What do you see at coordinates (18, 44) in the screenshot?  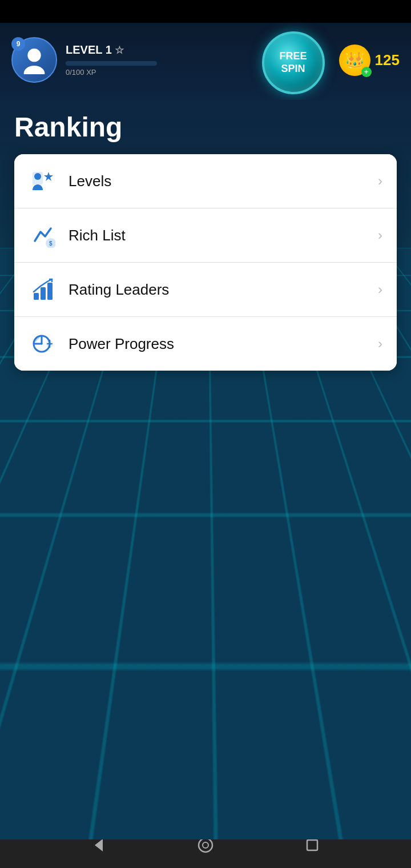 I see `notification-badge: 9` at bounding box center [18, 44].